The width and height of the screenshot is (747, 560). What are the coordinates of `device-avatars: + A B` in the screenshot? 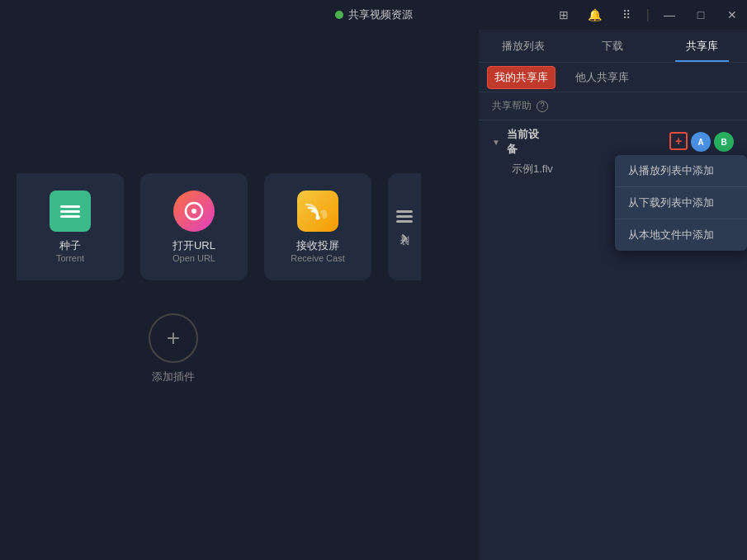 It's located at (644, 142).